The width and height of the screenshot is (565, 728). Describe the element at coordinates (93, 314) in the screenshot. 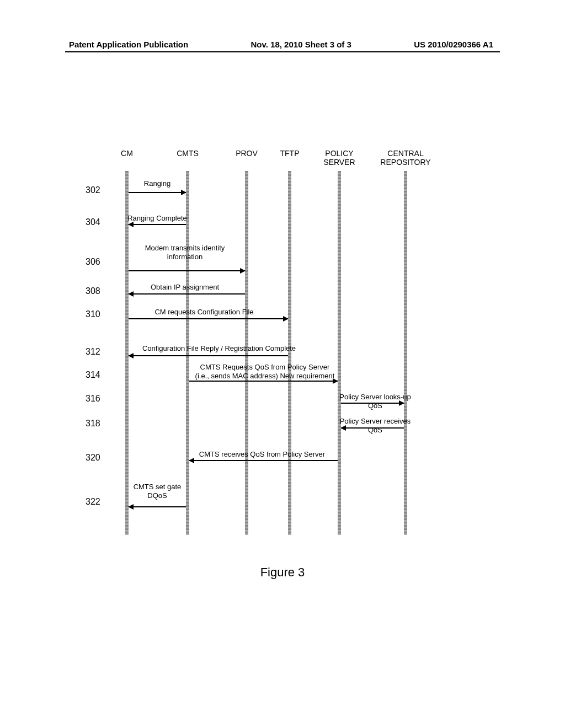

I see `step-number-310: 310` at that location.